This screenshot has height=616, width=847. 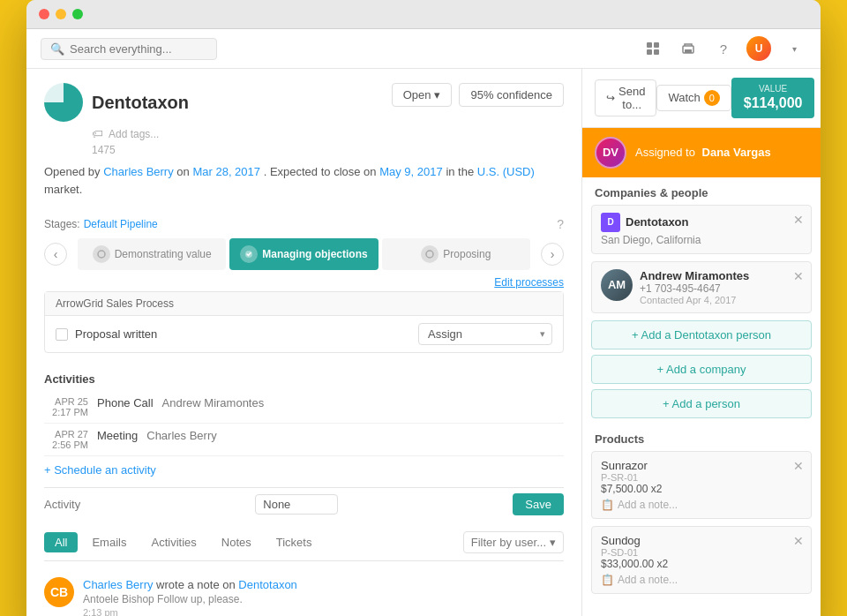 I want to click on activity-type-select: None Phone Call Meeting, so click(x=296, y=505).